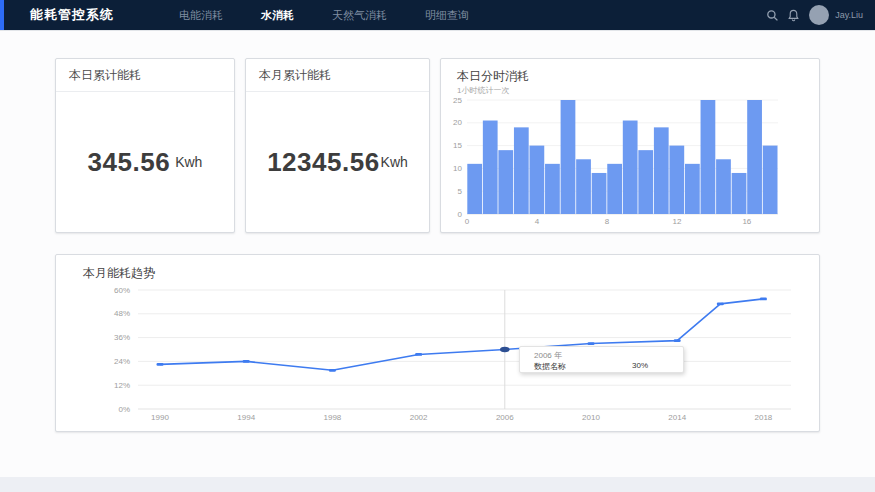 The image size is (875, 492). What do you see at coordinates (819, 15) in the screenshot?
I see `user-avatar` at bounding box center [819, 15].